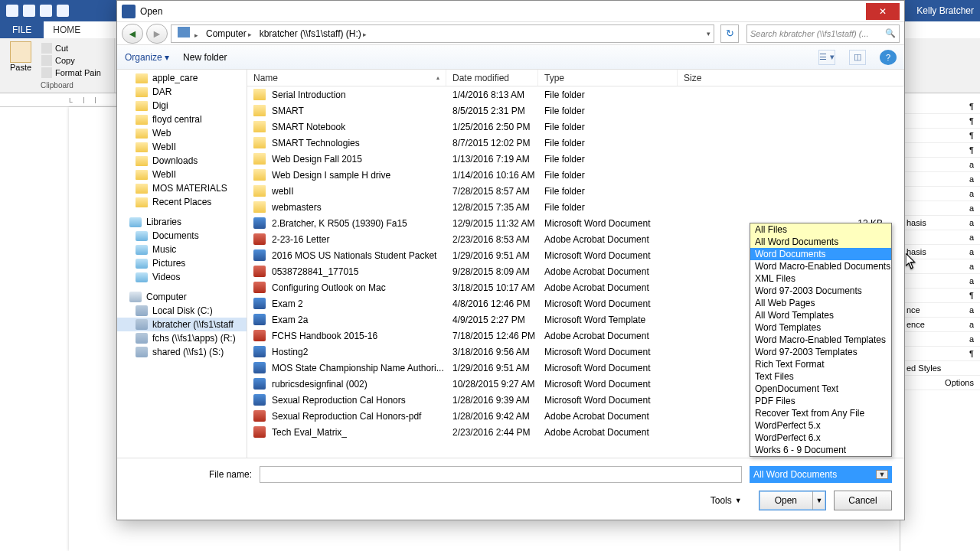 The image size is (980, 551). What do you see at coordinates (132, 34) in the screenshot?
I see `back-button: ◄` at bounding box center [132, 34].